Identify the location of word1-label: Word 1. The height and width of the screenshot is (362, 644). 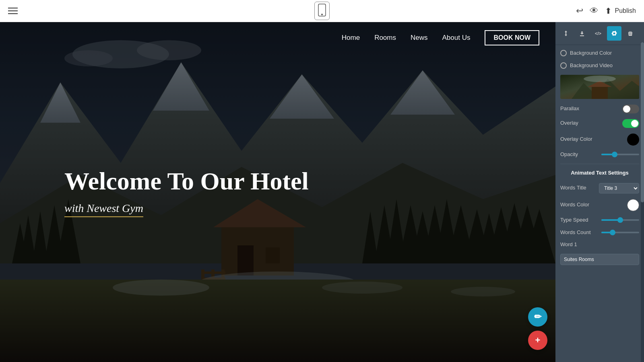
(600, 245).